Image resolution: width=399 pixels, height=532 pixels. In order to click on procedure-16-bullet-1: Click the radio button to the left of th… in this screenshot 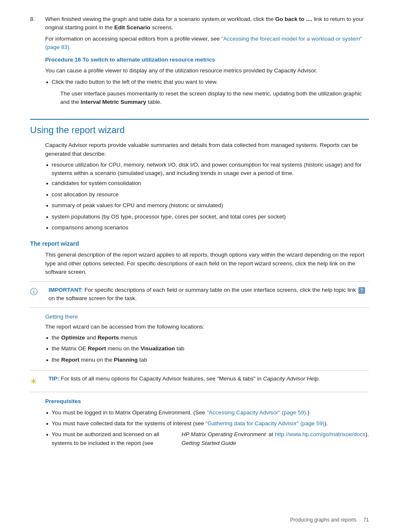, I will do `click(207, 82)`.